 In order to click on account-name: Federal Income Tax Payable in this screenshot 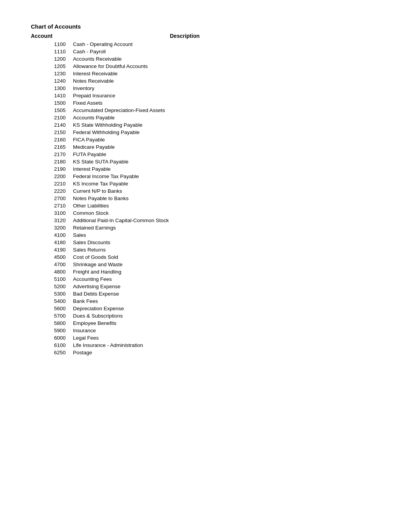, I will do `click(106, 176)`.